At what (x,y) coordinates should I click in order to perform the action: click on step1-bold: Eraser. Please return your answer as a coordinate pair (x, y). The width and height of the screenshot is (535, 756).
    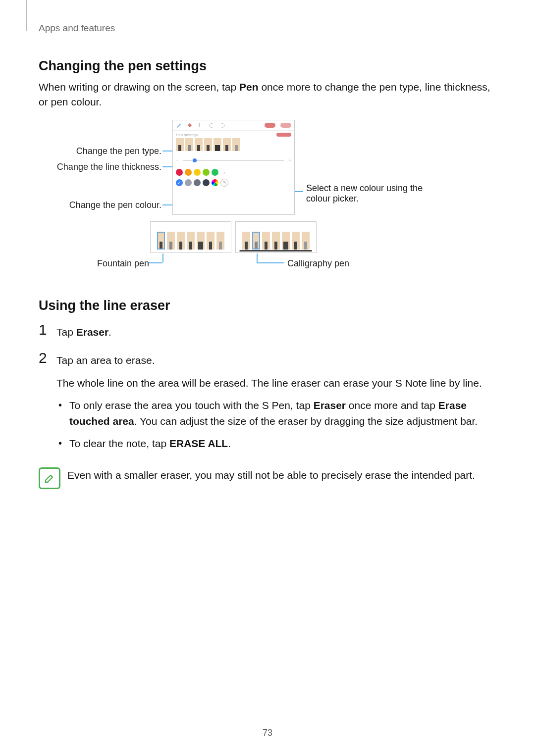
    Looking at the image, I should click on (92, 332).